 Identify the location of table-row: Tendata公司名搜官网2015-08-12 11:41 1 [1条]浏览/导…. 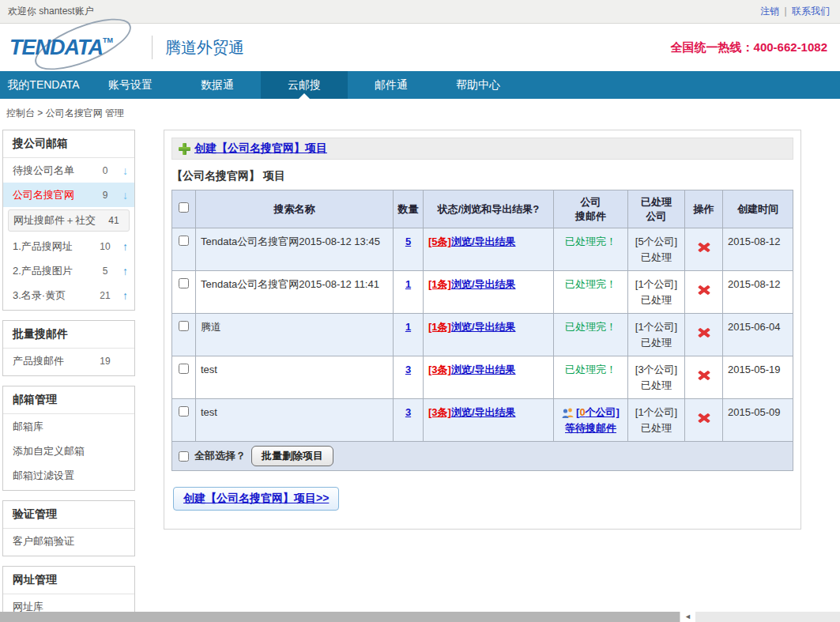
(483, 292).